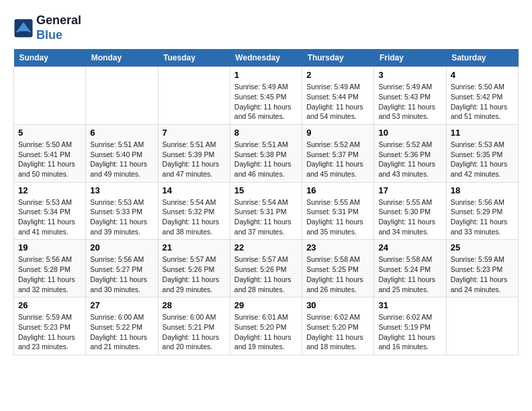 Image resolution: width=532 pixels, height=411 pixels. What do you see at coordinates (338, 332) in the screenshot?
I see `day-info: Sunrise: 6:02 AMSunset: 5:20 PMDaylight:…` at bounding box center [338, 332].